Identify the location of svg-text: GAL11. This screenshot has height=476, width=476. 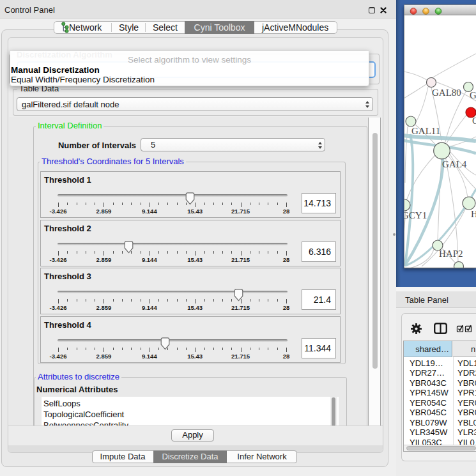
(426, 131).